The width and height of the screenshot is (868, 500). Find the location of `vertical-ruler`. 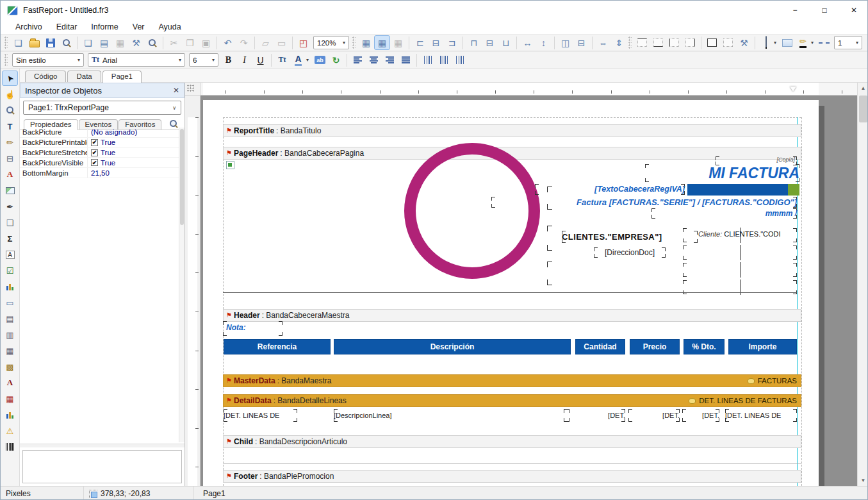

vertical-ruler is located at coordinates (193, 291).